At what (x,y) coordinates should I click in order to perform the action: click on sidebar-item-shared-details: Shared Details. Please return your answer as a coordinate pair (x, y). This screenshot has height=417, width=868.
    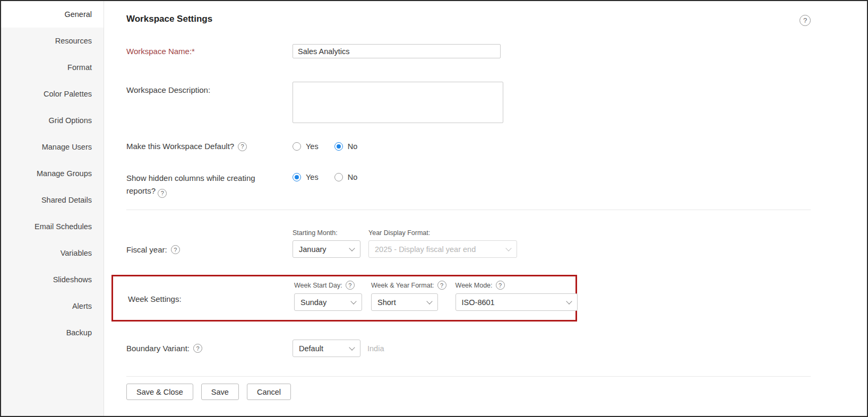
    Looking at the image, I should click on (52, 200).